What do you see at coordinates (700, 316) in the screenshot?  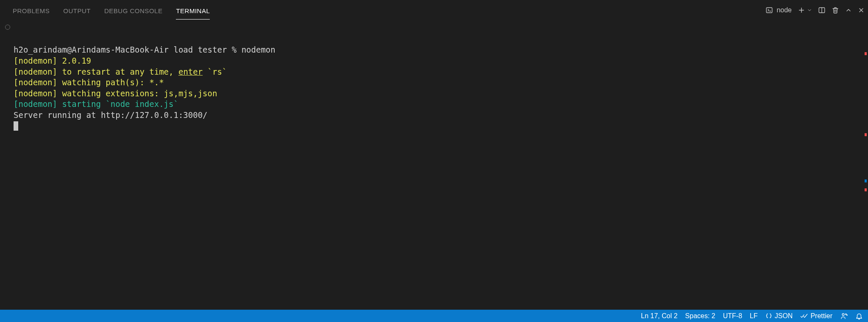 I see `status-indentation: Spaces: 2` at bounding box center [700, 316].